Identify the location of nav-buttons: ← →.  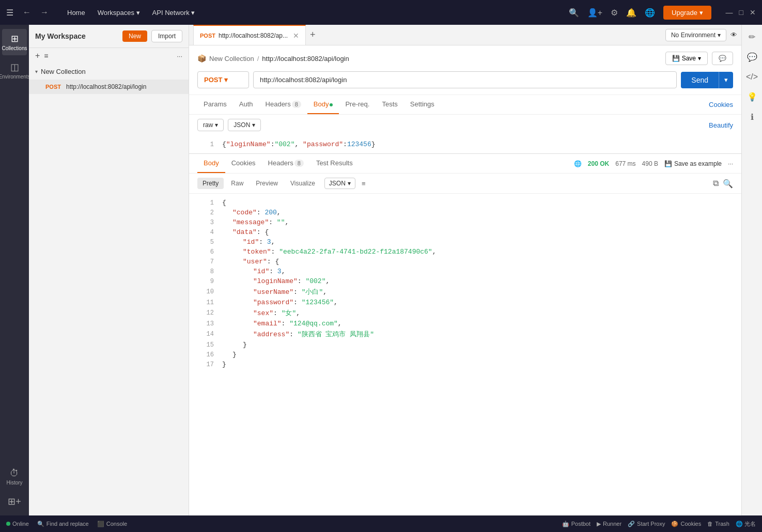
(36, 12).